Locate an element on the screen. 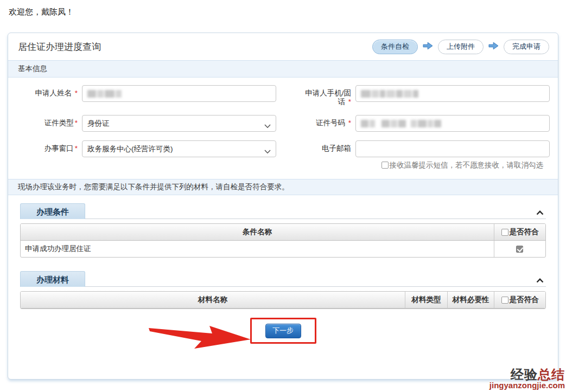  materials-table: 材料名称 材料类型 材料必要性 是否符合 is located at coordinates (283, 300).